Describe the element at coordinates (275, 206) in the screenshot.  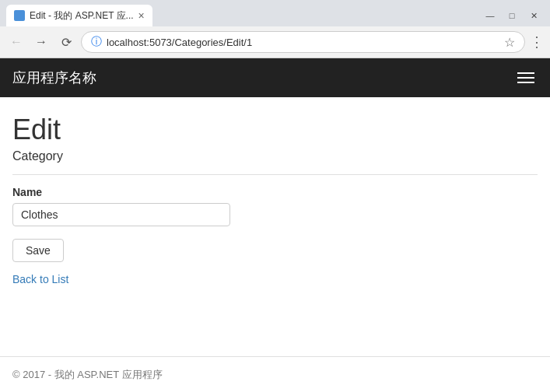
I see `name-form-group: Name` at that location.